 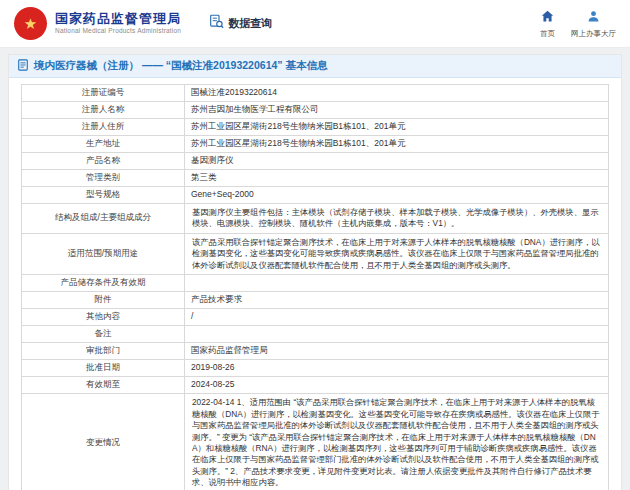 What do you see at coordinates (316, 110) in the screenshot?
I see `table-row: 注册人名称 苏州吉因加生物医学工程有限公司` at bounding box center [316, 110].